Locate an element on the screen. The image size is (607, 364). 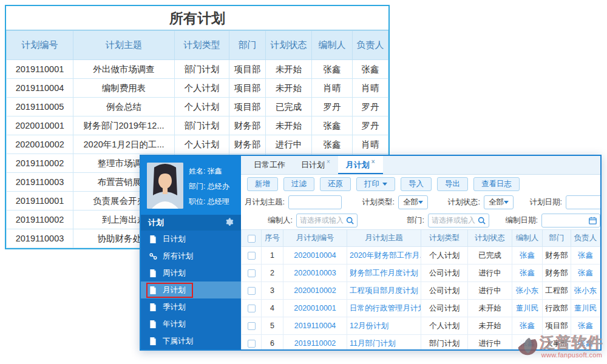
查看日志-button: 查看日志 is located at coordinates (497, 184).